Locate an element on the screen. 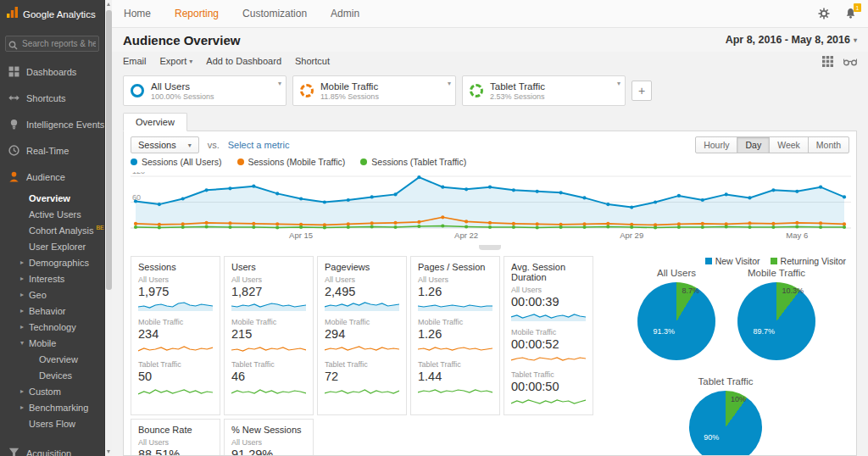  scrollbar-down-arrow-icon is located at coordinates (108, 452).